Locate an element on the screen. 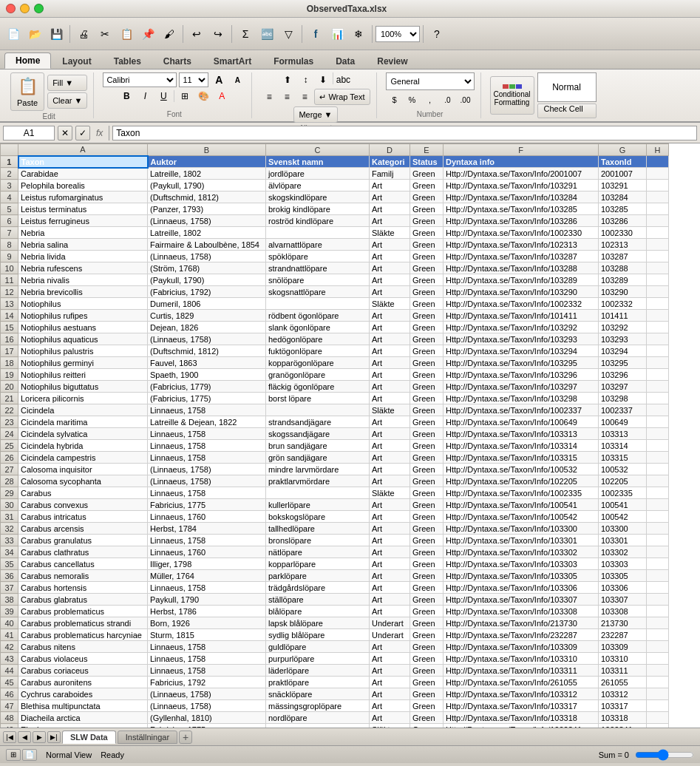  cell-e35: Green is located at coordinates (427, 564).